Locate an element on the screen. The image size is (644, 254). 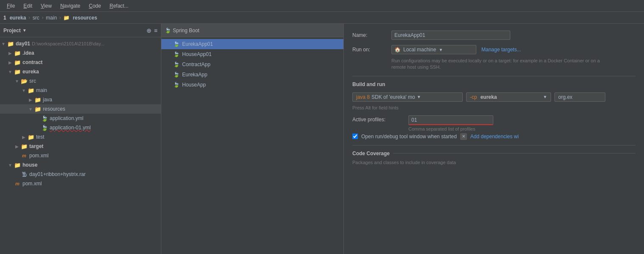
tree-item-pom-root: ▶ m pom.xml is located at coordinates (81, 184).